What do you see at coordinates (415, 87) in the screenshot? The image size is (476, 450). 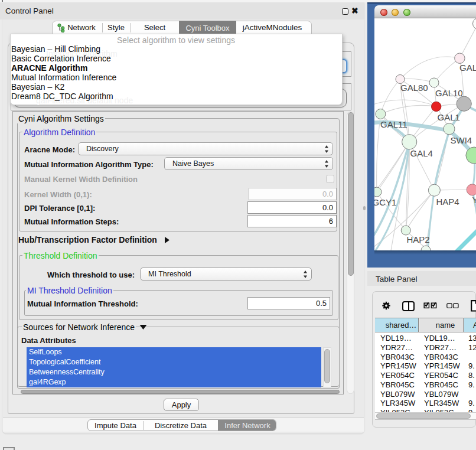 I see `svg-text: GAL80` at bounding box center [415, 87].